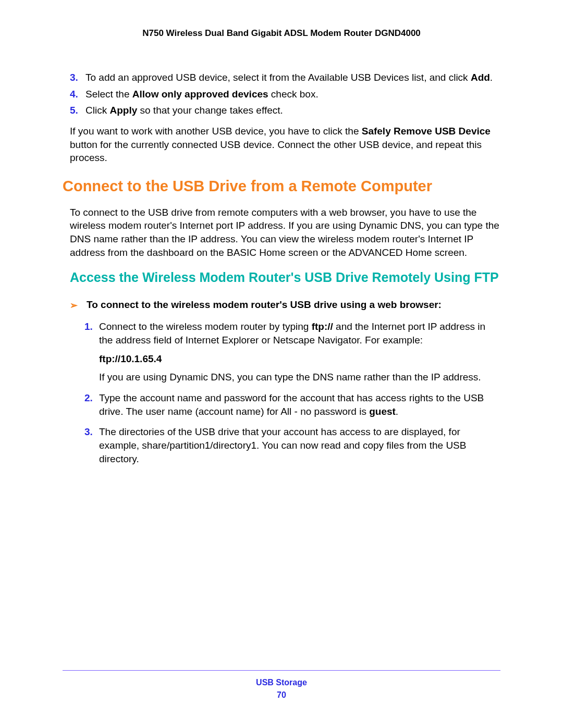 Image resolution: width=563 pixels, height=728 pixels. What do you see at coordinates (89, 327) in the screenshot?
I see `step-number: 1.` at bounding box center [89, 327].